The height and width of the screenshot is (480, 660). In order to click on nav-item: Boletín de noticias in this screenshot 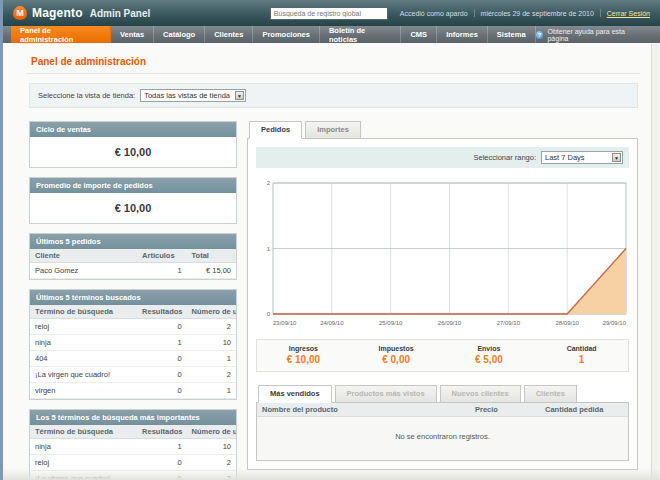, I will do `click(361, 34)`.